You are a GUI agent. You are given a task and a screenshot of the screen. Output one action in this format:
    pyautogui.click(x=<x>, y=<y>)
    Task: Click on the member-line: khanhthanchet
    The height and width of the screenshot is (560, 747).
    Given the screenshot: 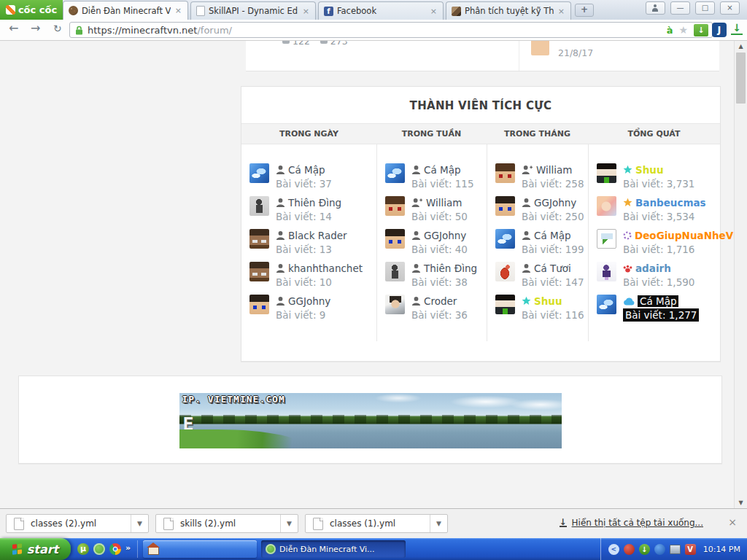 What is the action you would take?
    pyautogui.click(x=320, y=268)
    